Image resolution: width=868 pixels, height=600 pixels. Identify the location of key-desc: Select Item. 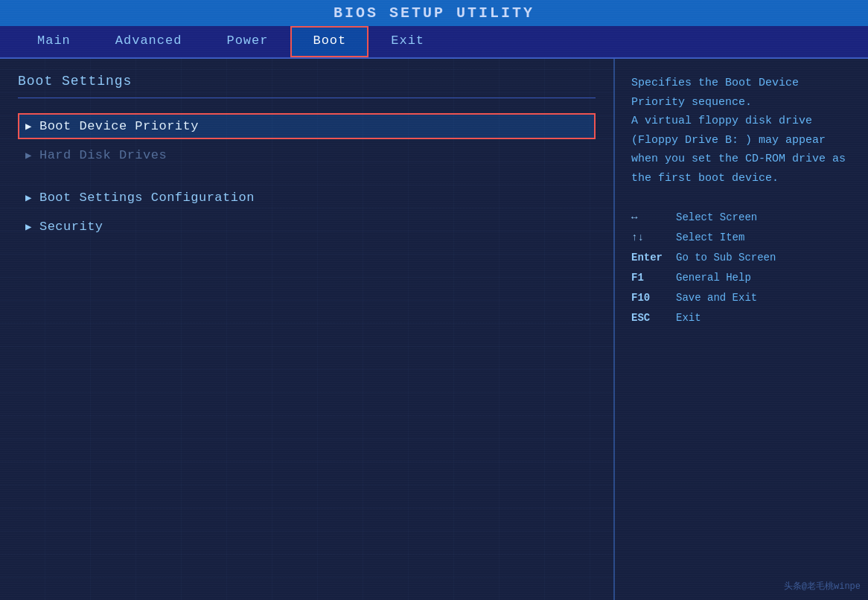
(710, 238).